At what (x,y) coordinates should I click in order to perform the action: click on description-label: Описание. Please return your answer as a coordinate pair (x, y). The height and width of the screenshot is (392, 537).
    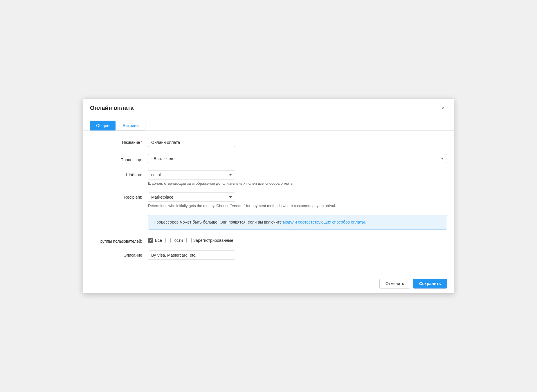
    Looking at the image, I should click on (119, 254).